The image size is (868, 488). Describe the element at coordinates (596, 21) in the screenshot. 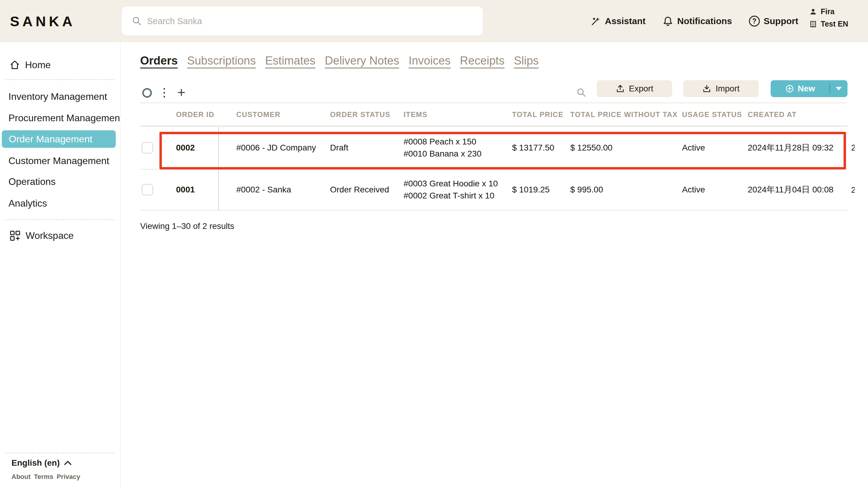

I see `assistant-icon` at that location.